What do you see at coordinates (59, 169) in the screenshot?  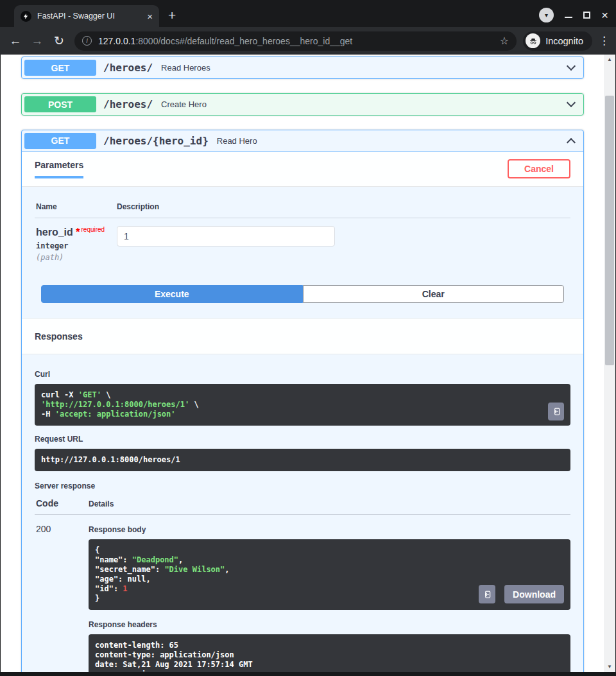 I see `parameters-tab: Parameters` at bounding box center [59, 169].